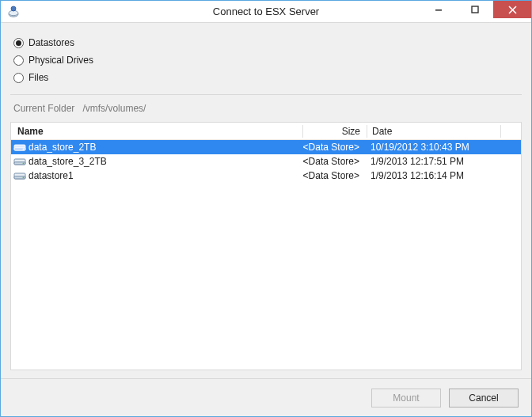 Image resolution: width=532 pixels, height=417 pixels. I want to click on current-folder-display: Current Folder /vmfs/volumes/, so click(266, 112).